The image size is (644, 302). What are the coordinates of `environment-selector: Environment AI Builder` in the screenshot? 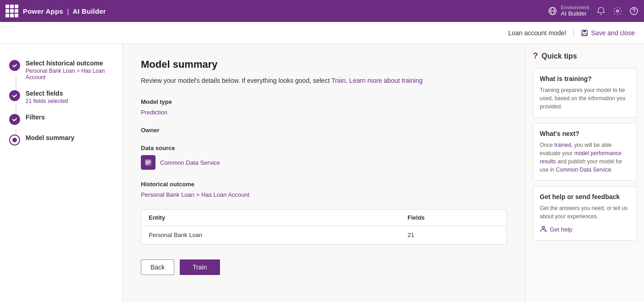 It's located at (569, 11).